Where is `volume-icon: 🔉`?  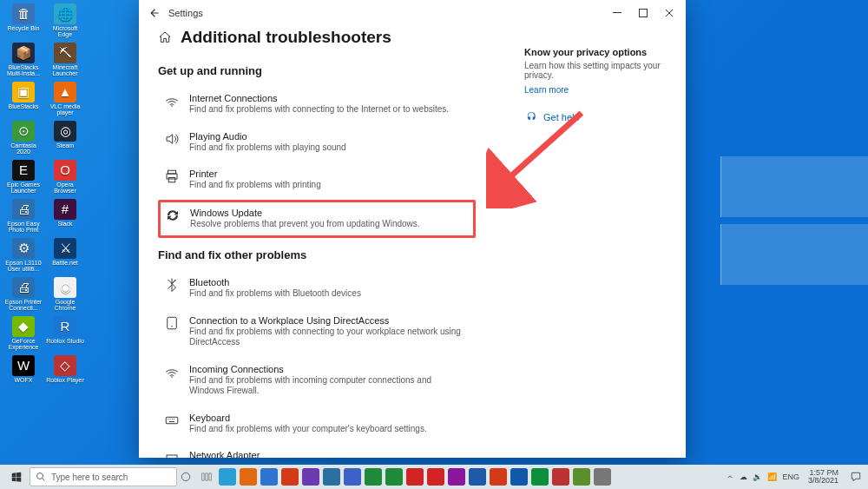
volume-icon: 🔉 is located at coordinates (757, 477).